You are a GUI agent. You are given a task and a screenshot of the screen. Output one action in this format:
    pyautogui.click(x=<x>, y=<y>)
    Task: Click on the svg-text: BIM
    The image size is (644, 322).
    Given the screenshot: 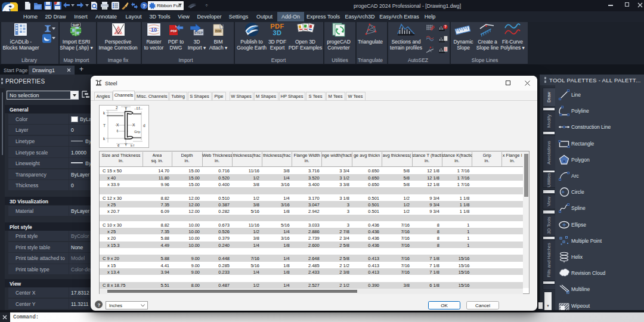 What is the action you would take?
    pyautogui.click(x=218, y=31)
    